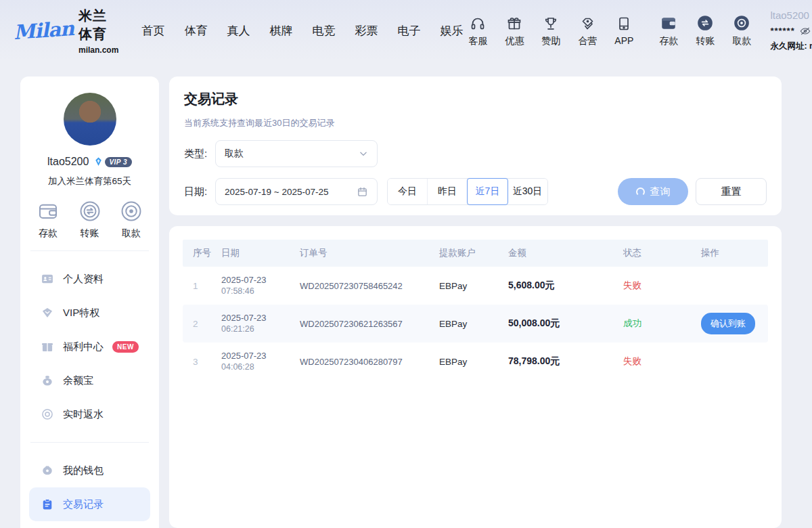 The height and width of the screenshot is (528, 812). Describe the element at coordinates (83, 414) in the screenshot. I see `sidebar-item-label: 实时返水` at that location.